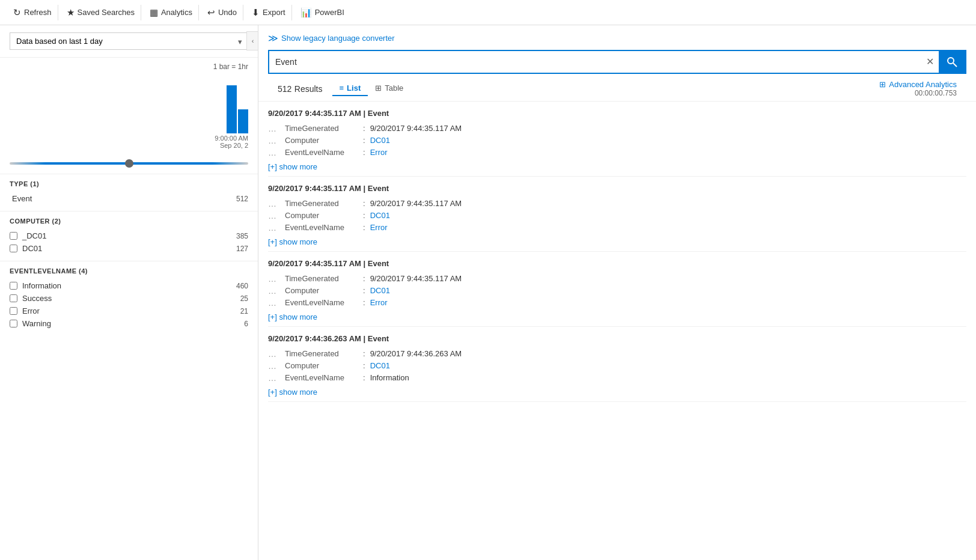 The height and width of the screenshot is (560, 976). I want to click on facet-warning-checkbox, so click(13, 323).